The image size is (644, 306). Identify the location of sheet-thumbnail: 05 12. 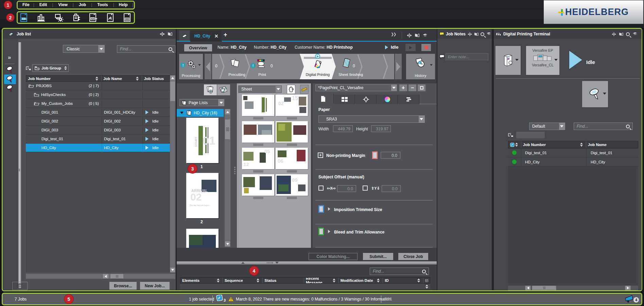
(258, 159).